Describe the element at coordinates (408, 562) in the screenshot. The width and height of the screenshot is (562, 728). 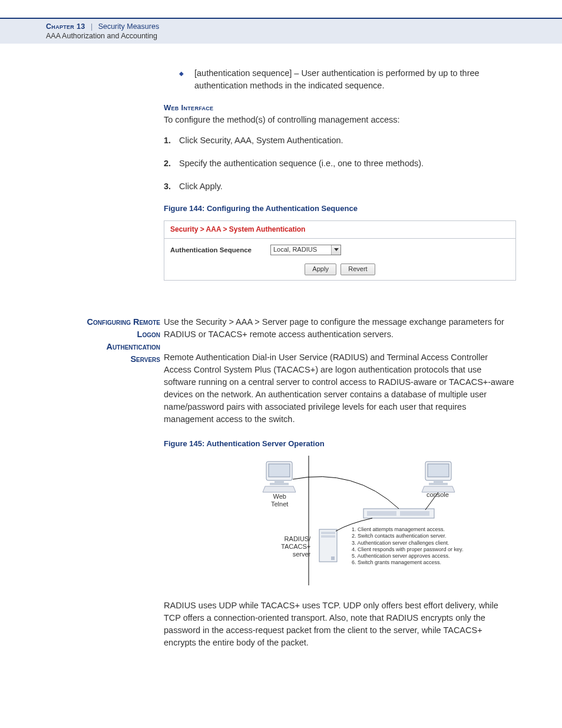
I see `diagram-step: 6. Switch grants management access.` at that location.